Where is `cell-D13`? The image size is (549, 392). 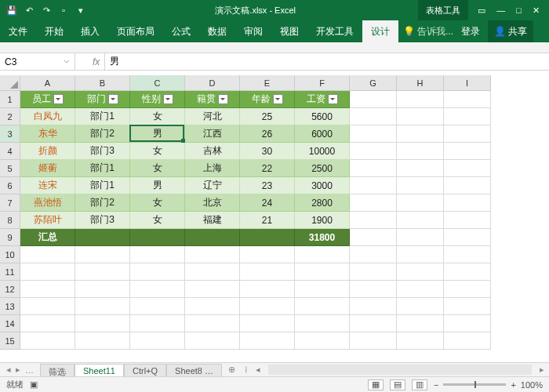 cell-D13 is located at coordinates (213, 307).